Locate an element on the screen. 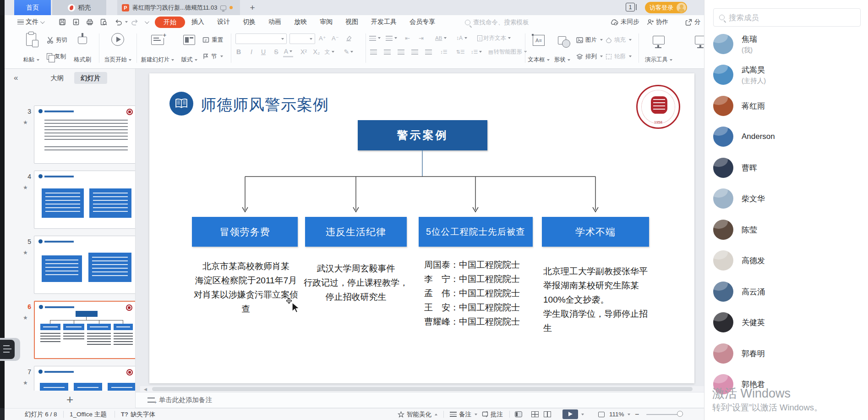  member-row: 陈莹 is located at coordinates (789, 230).